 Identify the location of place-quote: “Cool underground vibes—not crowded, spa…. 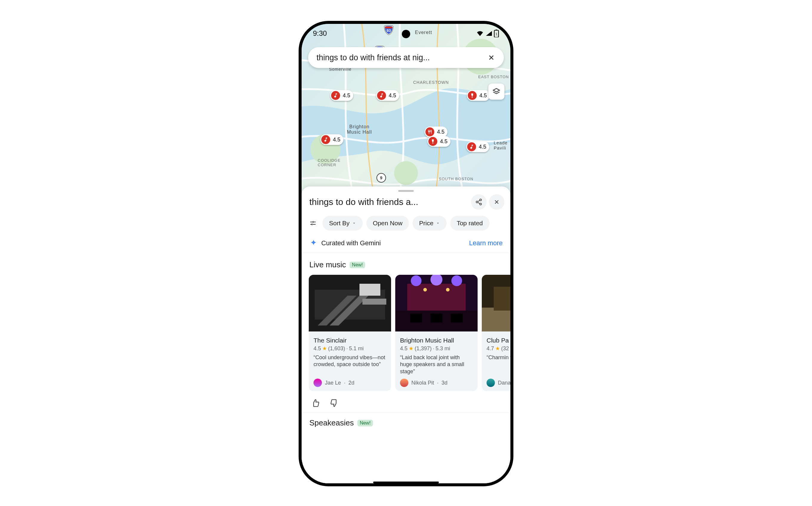
(350, 365).